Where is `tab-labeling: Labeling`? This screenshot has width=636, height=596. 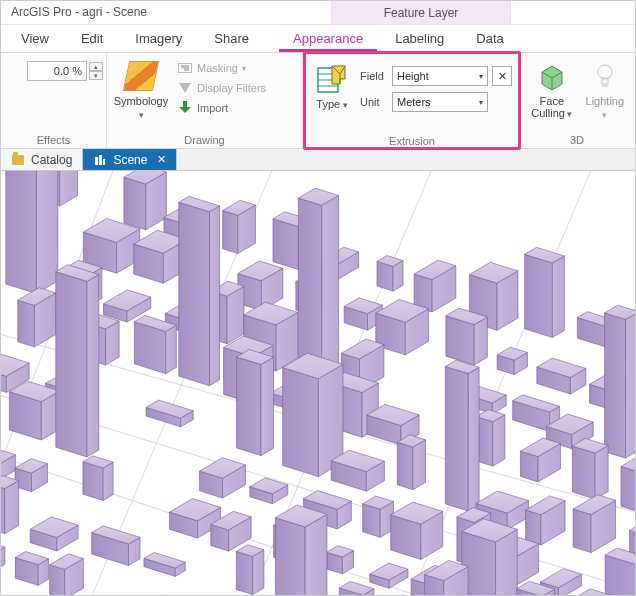
tab-labeling: Labeling is located at coordinates (420, 38).